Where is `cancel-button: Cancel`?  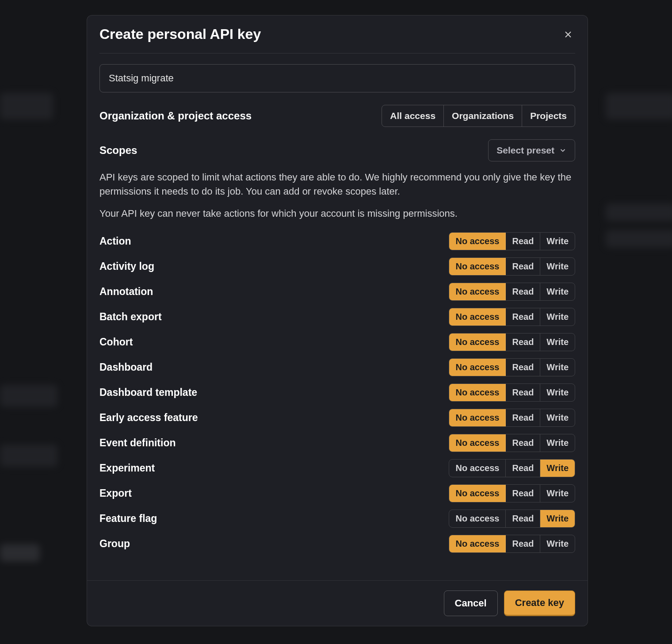 cancel-button: Cancel is located at coordinates (471, 603).